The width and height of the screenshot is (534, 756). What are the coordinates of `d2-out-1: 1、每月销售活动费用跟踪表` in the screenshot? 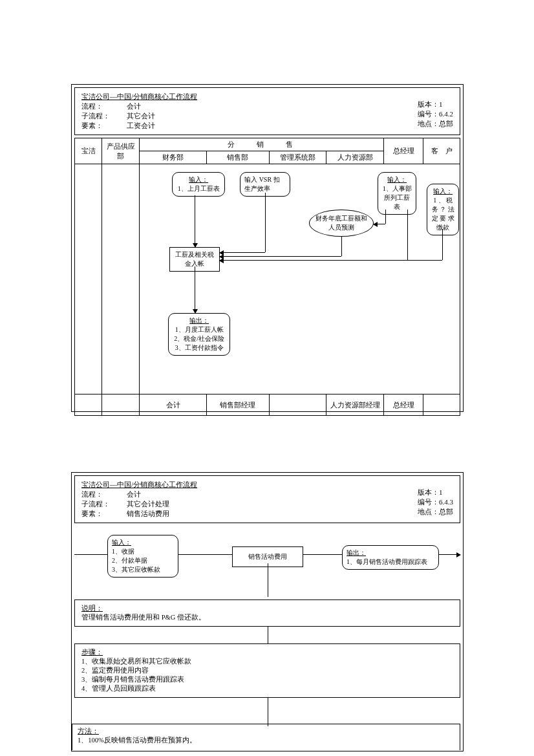 It's located at (387, 561).